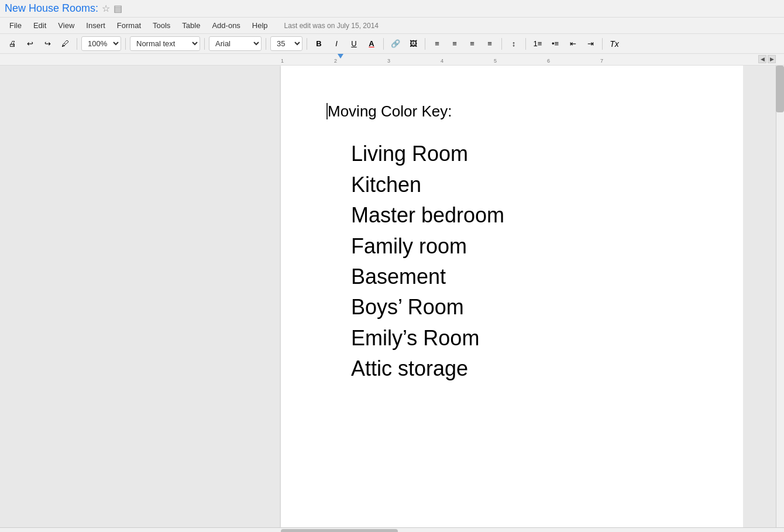  Describe the element at coordinates (392, 9) in the screenshot. I see `title-bar: New House Rooms: ☆ ▤` at that location.